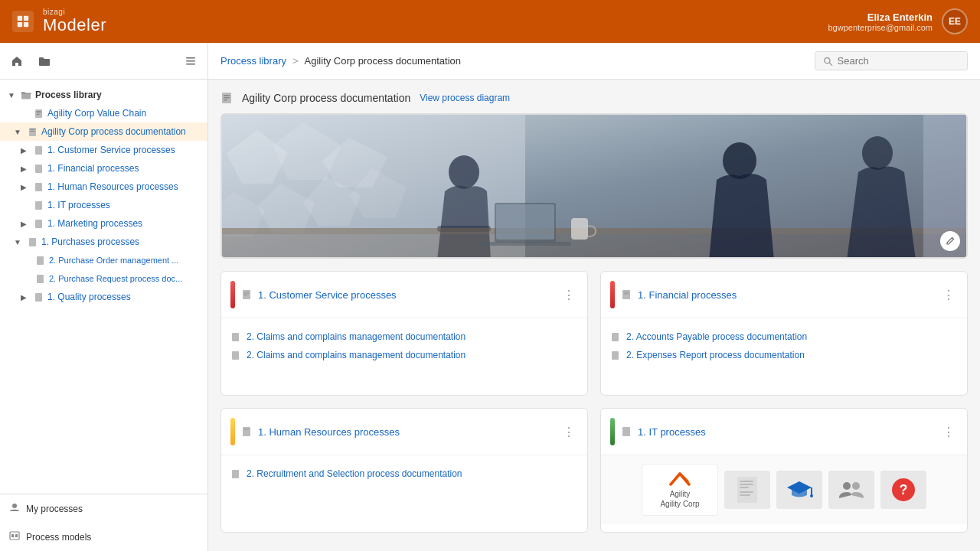 The image size is (980, 551). What do you see at coordinates (955, 21) in the screenshot?
I see `user-avatar: EE` at bounding box center [955, 21].